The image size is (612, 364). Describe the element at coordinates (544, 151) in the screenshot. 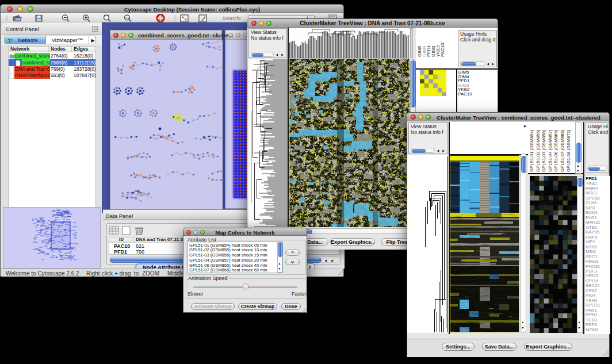

I see `svg-text: GPL51-03 (GSM856)` at that location.